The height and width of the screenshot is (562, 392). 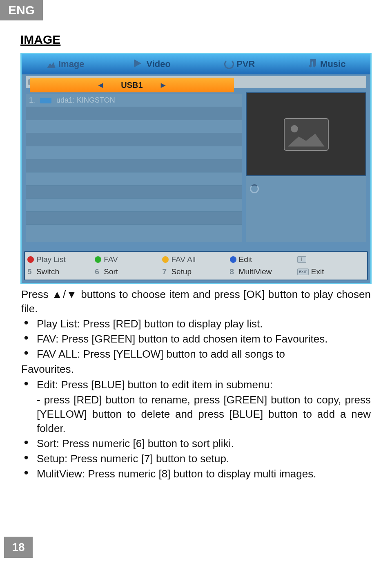 I want to click on legend-favall: FAV All, so click(x=196, y=260).